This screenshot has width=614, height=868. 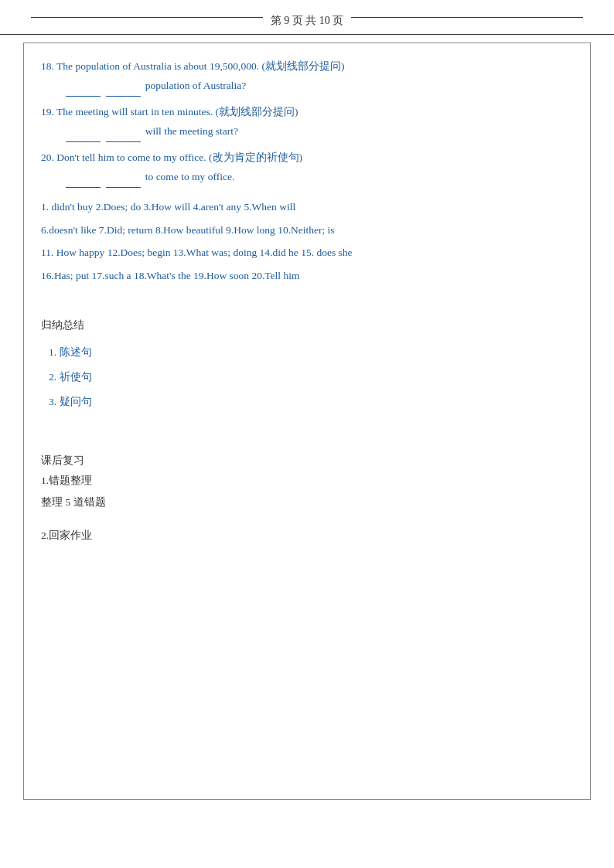 I want to click on homework-title: 课后复习, so click(x=307, y=461).